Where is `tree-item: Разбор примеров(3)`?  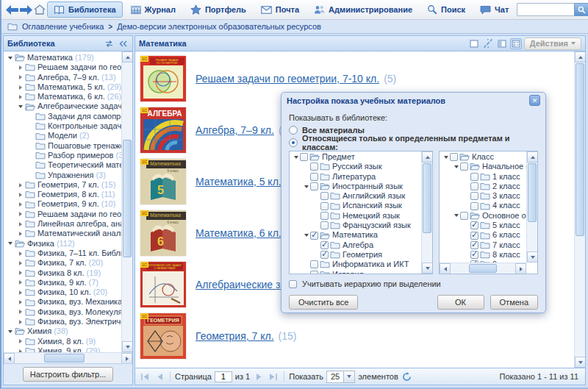 tree-item: Разбор примеров(3) is located at coordinates (62, 156).